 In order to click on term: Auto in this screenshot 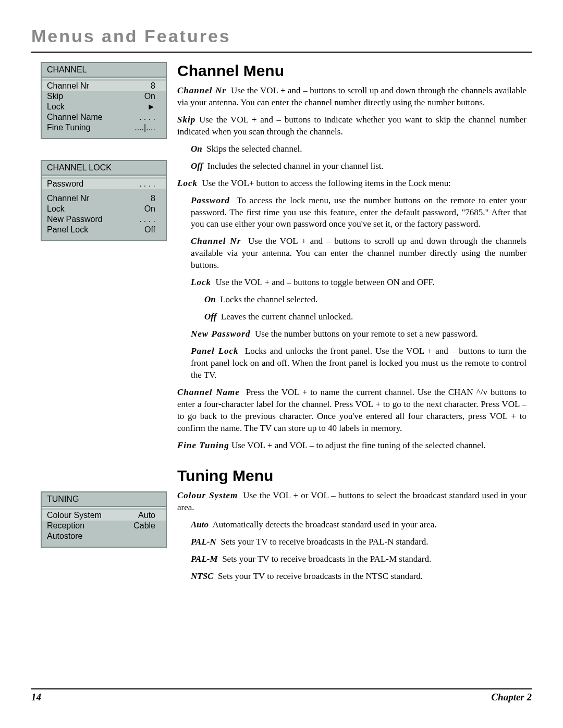, I will do `click(200, 524)`.